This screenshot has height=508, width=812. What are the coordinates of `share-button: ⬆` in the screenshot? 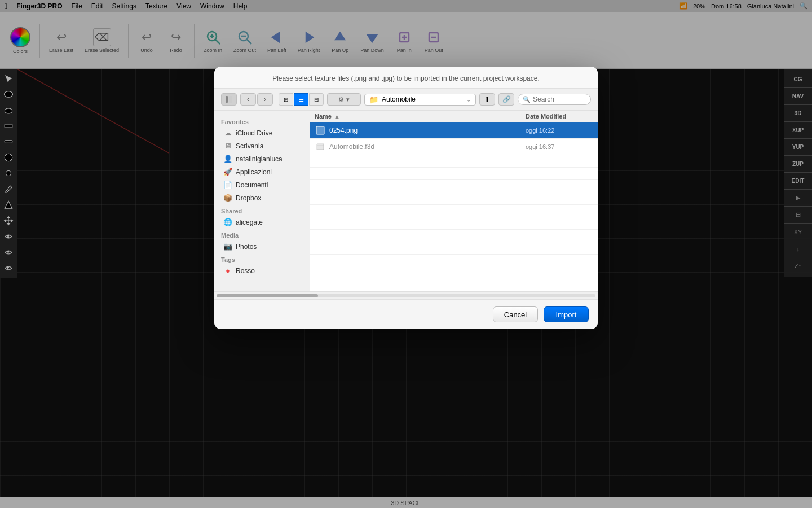 It's located at (487, 99).